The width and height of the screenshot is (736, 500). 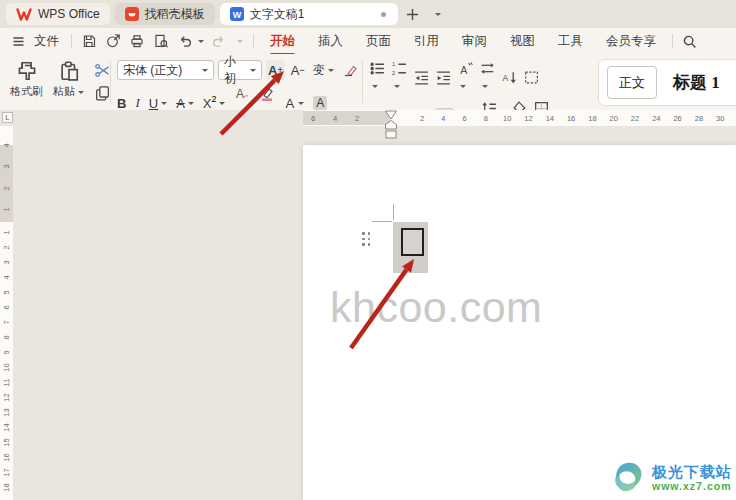 What do you see at coordinates (677, 118) in the screenshot?
I see `ruler-tick: 26` at bounding box center [677, 118].